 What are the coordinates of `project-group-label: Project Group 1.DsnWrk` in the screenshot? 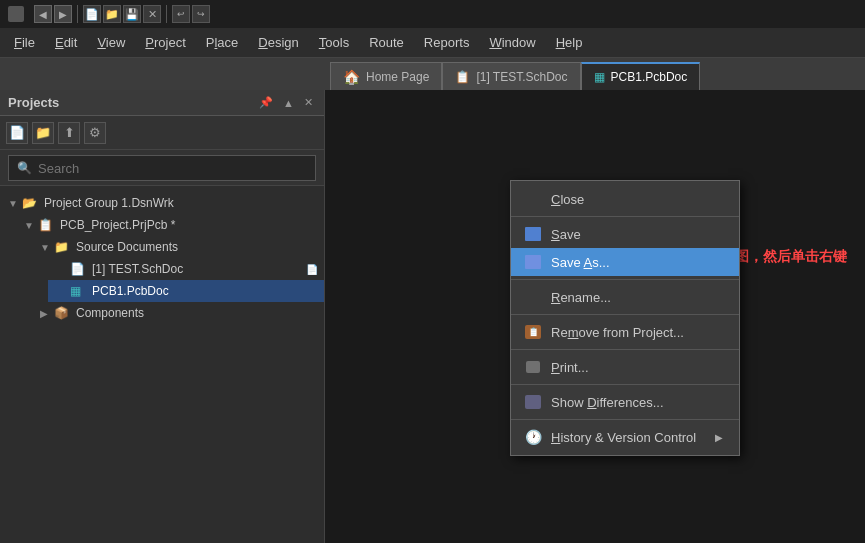 It's located at (109, 203).